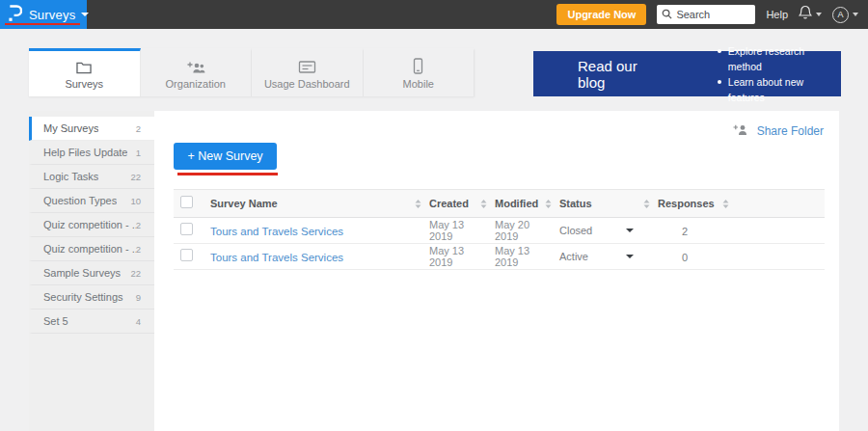  Describe the element at coordinates (308, 72) in the screenshot. I see `tab-usage-dashboard: Usage Dashboard` at that location.